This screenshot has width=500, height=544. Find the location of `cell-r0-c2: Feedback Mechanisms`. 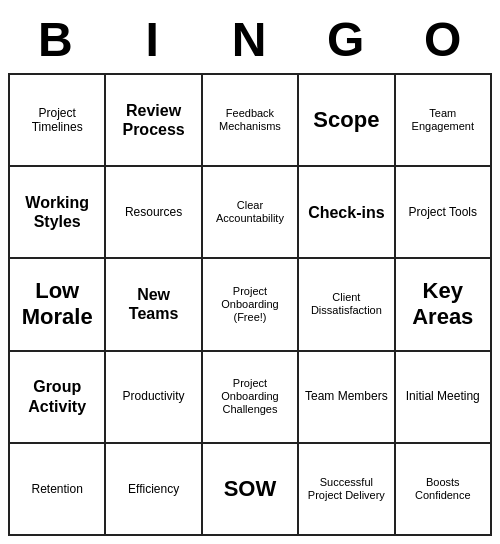

cell-r0-c2: Feedback Mechanisms is located at coordinates (250, 120).